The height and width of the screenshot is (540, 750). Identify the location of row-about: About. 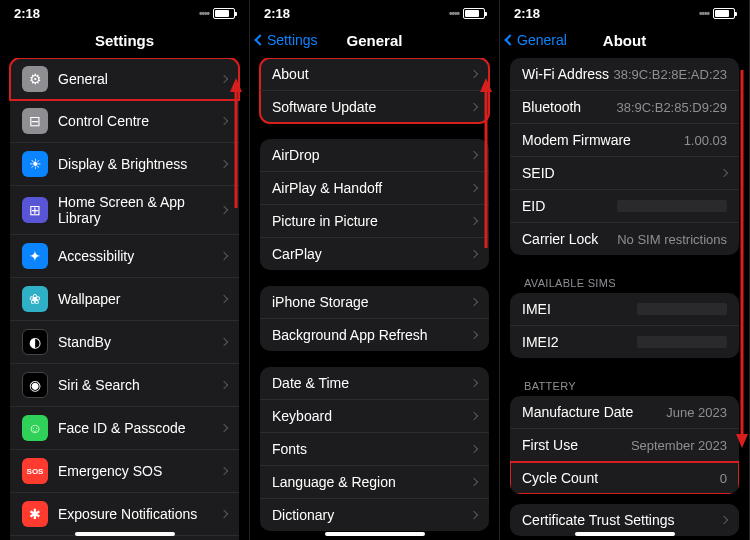
(374, 74).